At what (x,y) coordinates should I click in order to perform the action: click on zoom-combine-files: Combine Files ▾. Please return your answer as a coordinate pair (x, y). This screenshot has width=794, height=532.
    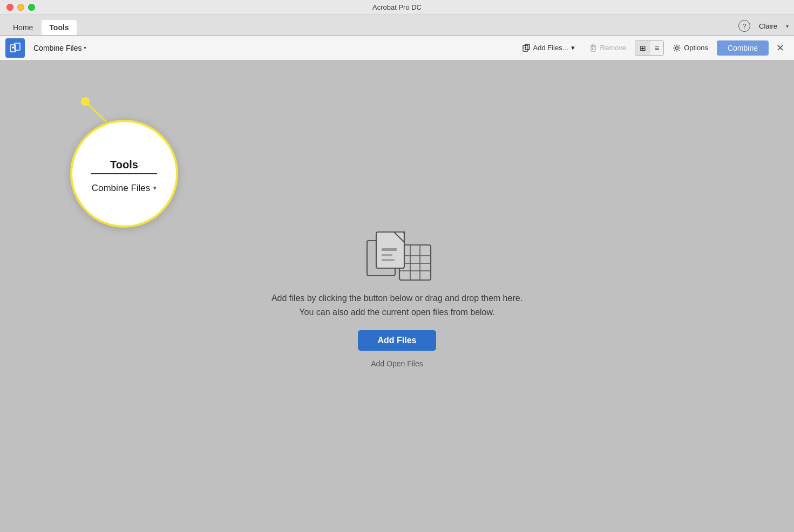
    Looking at the image, I should click on (124, 188).